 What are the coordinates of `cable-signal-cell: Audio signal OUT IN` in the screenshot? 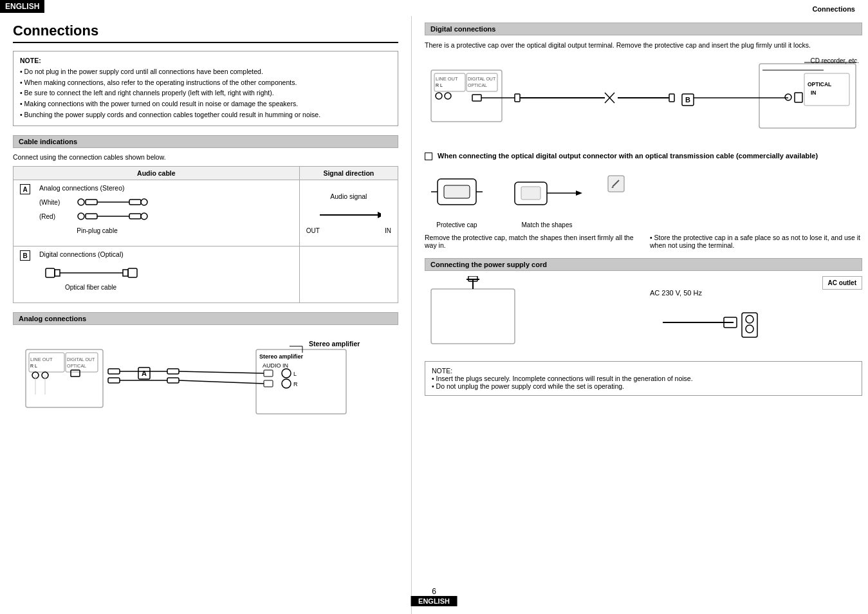 It's located at (349, 214).